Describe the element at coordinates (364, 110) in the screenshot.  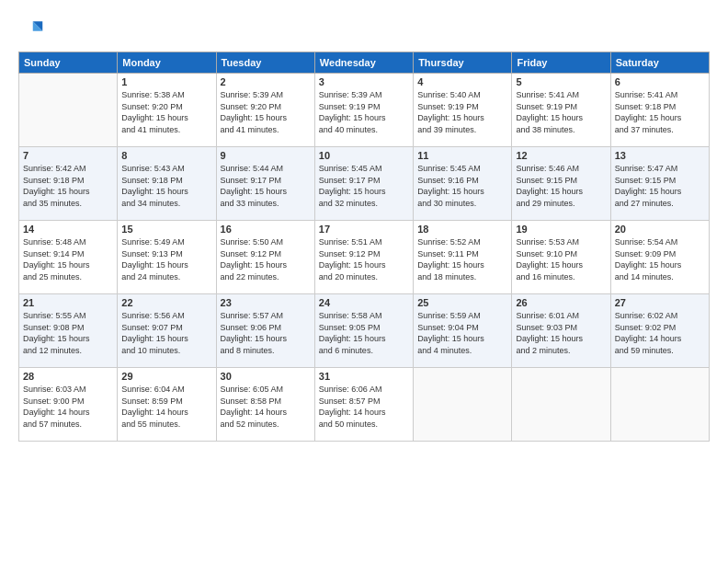
I see `calendar-cell: 3Sunrise: 5:39 AM Sunset: 9:19 PM Daylig…` at that location.